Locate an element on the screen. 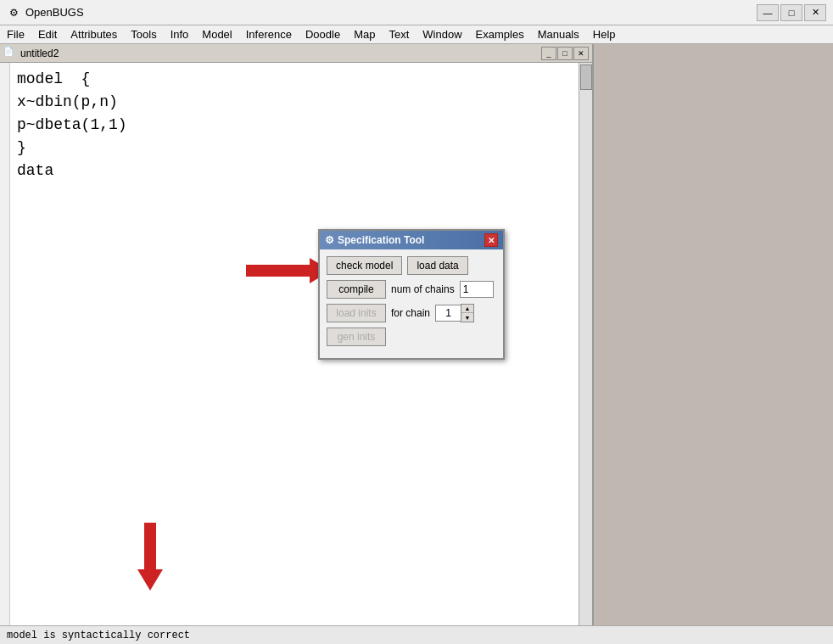 This screenshot has height=644, width=833. spinner-buttons: ▲ ▼ is located at coordinates (467, 313).